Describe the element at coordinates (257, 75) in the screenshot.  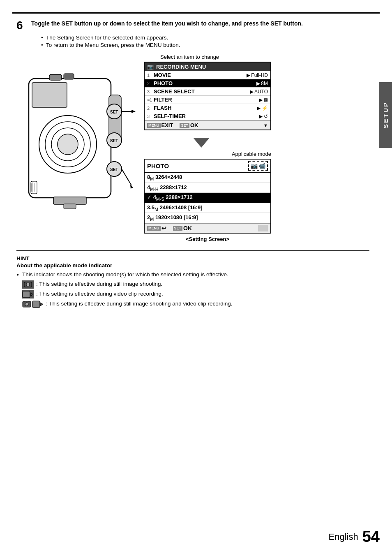
I see `row-value-movie: ▶ Full-HD` at that location.